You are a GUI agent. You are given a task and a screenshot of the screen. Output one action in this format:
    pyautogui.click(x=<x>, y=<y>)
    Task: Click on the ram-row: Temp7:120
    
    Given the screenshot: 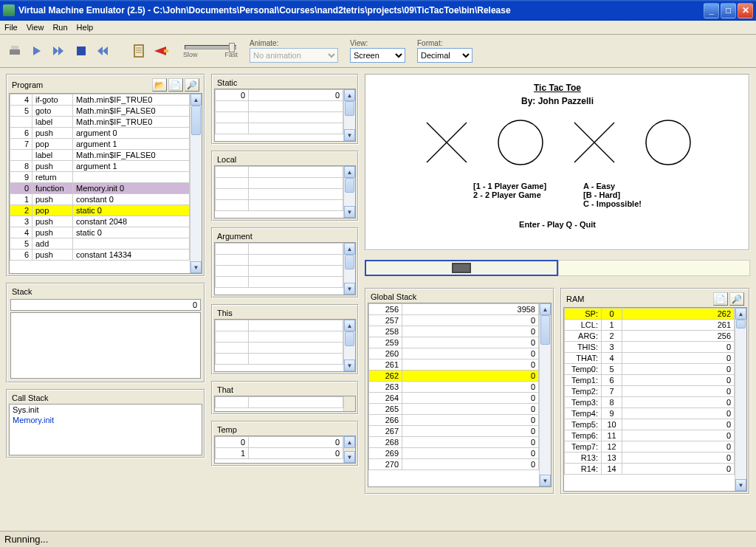 What is the action you would take?
    pyautogui.click(x=650, y=447)
    